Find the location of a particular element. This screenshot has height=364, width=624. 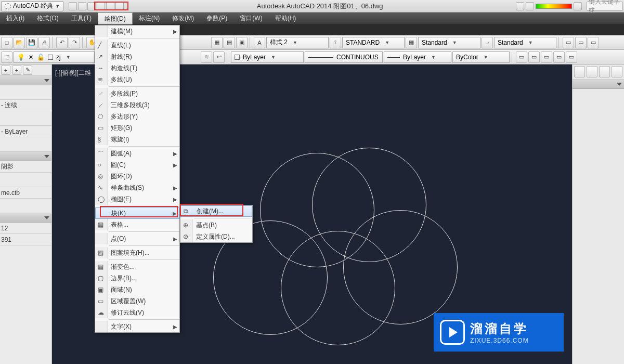

menu-text: 文字(X)▶ is located at coordinates (137, 327).